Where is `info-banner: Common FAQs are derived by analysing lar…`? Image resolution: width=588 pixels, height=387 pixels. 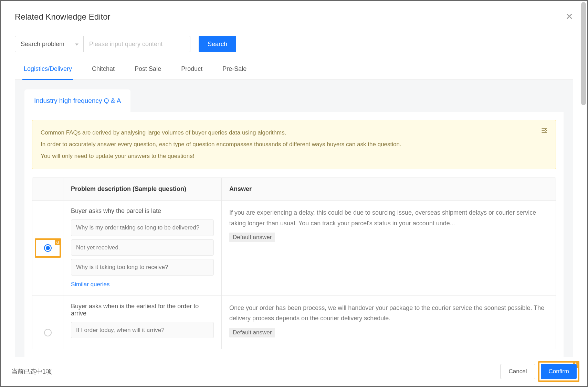 info-banner: Common FAQs are derived by analysing lar… is located at coordinates (294, 144).